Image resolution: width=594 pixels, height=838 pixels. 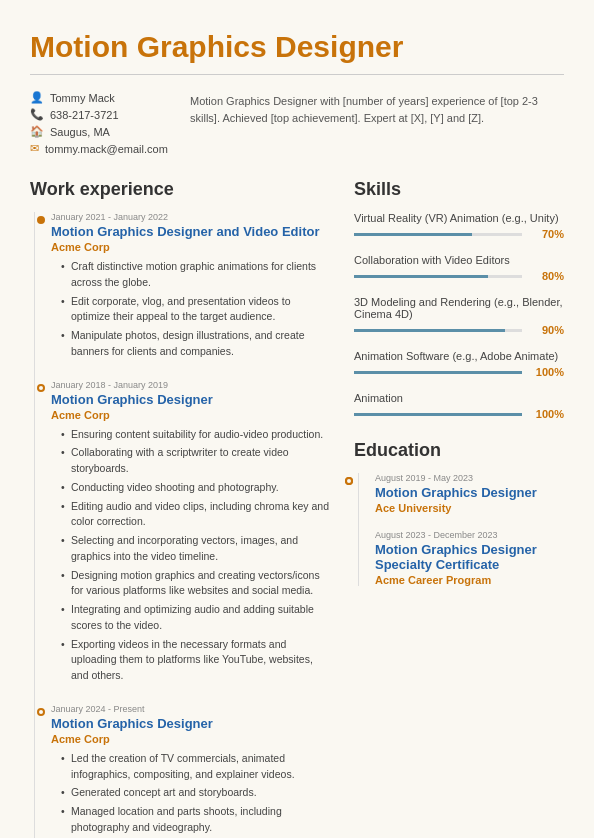 What do you see at coordinates (297, 47) in the screenshot?
I see `page-title: Motion Graphics Designer` at bounding box center [297, 47].